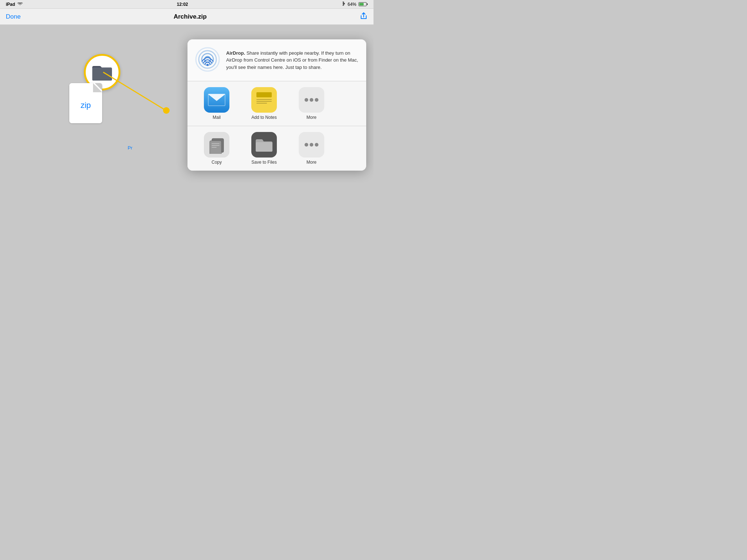 This screenshot has height=560, width=747. What do you see at coordinates (10, 4) in the screenshot?
I see `device-label: iPad` at bounding box center [10, 4].